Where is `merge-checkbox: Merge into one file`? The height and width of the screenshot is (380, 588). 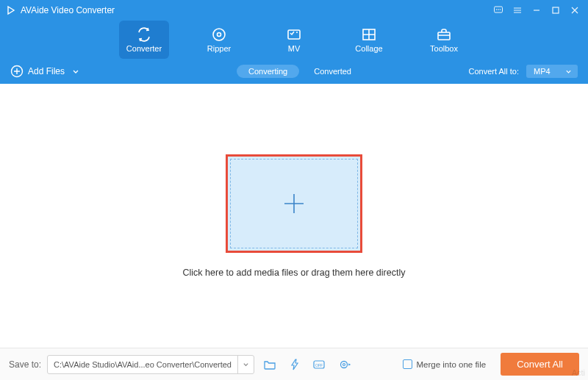 merge-checkbox: Merge into one file is located at coordinates (445, 365).